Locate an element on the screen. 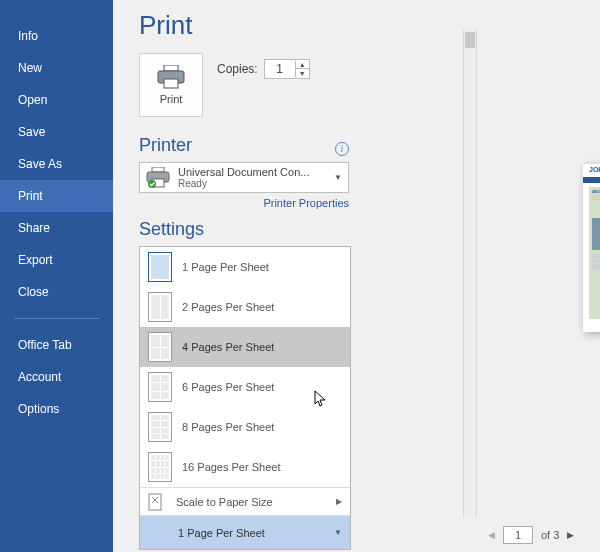 The image size is (600, 552). document-preview-page: JOHN SMITH ABOUT ME EXPERIENCE is located at coordinates (592, 248).